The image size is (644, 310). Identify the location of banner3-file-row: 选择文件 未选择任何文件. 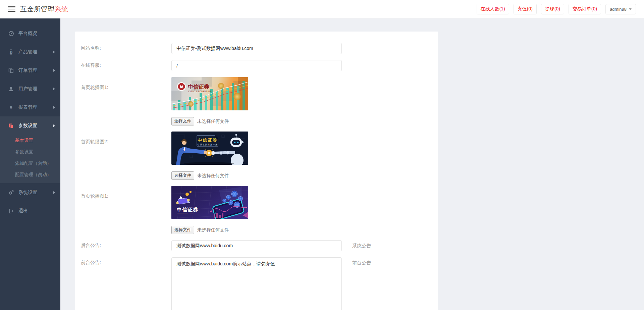
(210, 230).